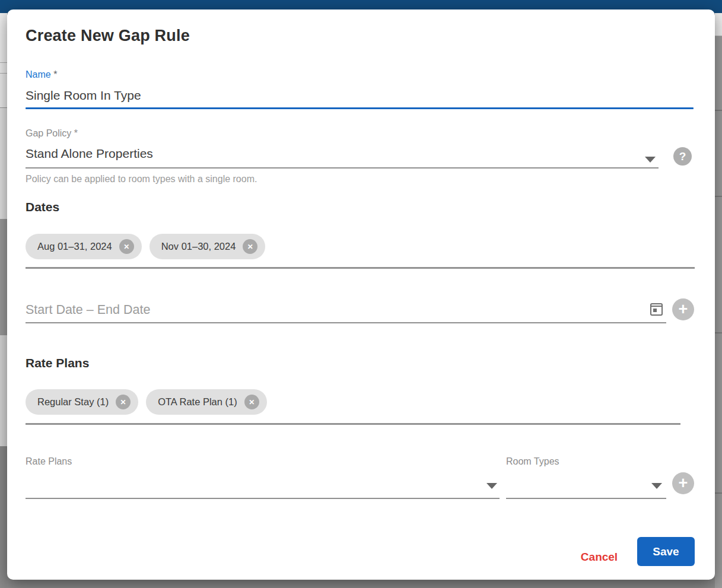 The image size is (722, 588). I want to click on calendar-icon, so click(656, 310).